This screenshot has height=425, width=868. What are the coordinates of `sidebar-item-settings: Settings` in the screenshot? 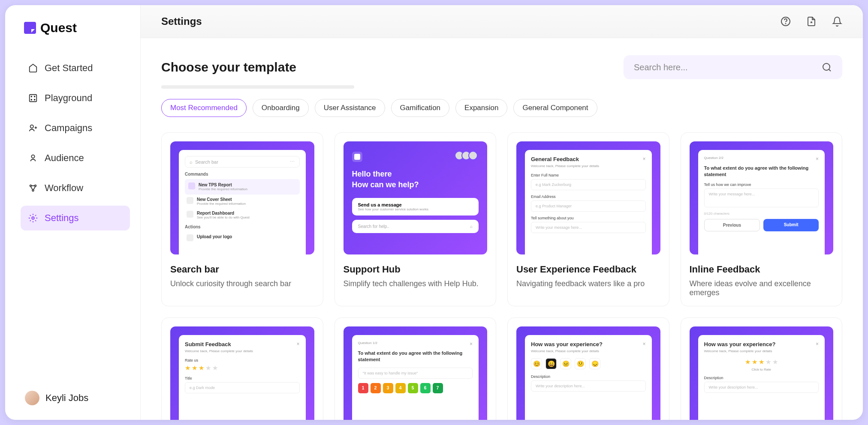 It's located at (75, 218).